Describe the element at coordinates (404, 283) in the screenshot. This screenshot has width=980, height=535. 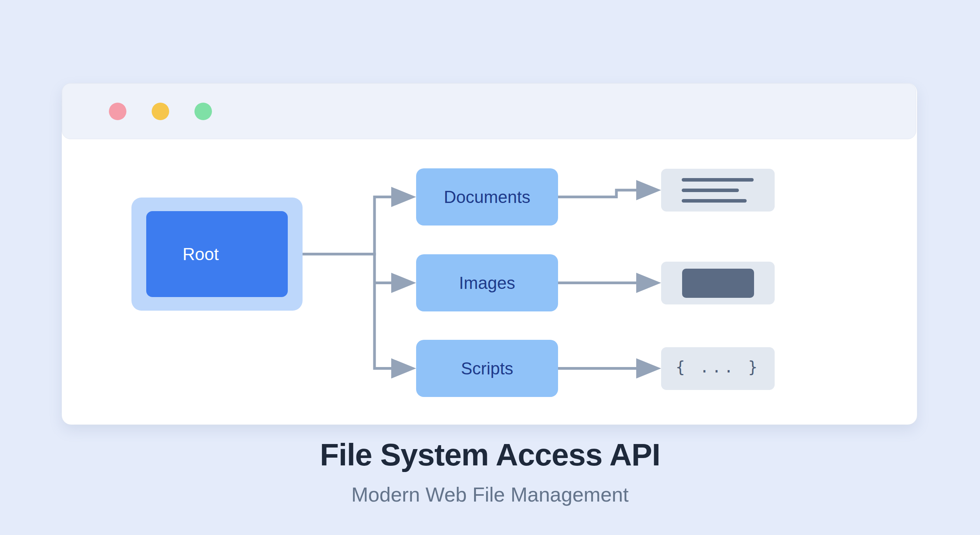
I see `arrowhead-images` at that location.